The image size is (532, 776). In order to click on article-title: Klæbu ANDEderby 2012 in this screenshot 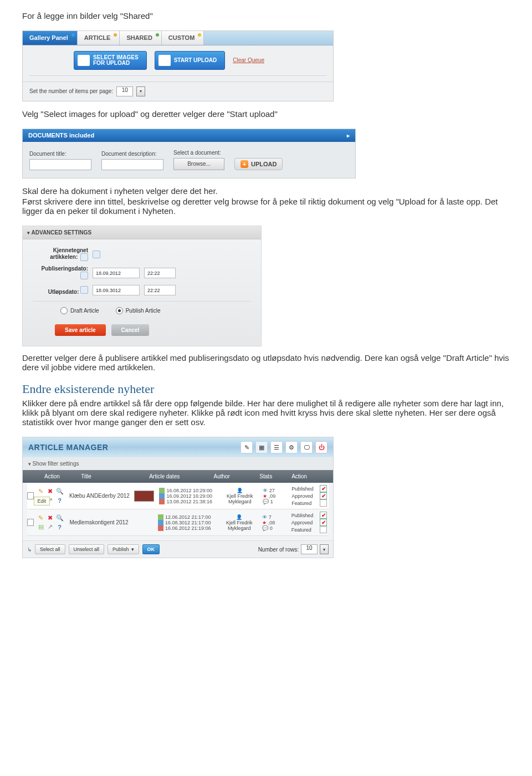, I will do `click(100, 496)`.